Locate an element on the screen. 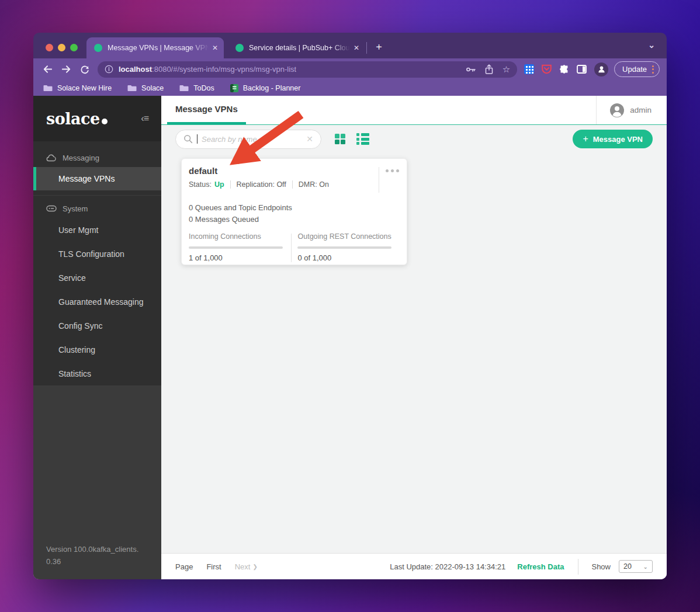  address-bar: localhost :8080/#/system-info/msg-vpns/m… is located at coordinates (307, 69).